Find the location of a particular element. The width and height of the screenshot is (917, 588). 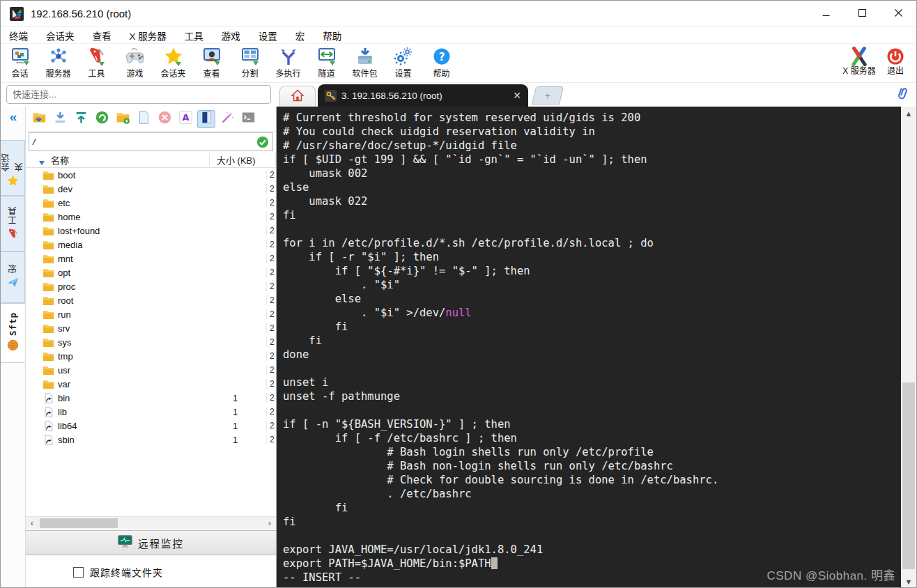

window-maximize-button is located at coordinates (862, 14).